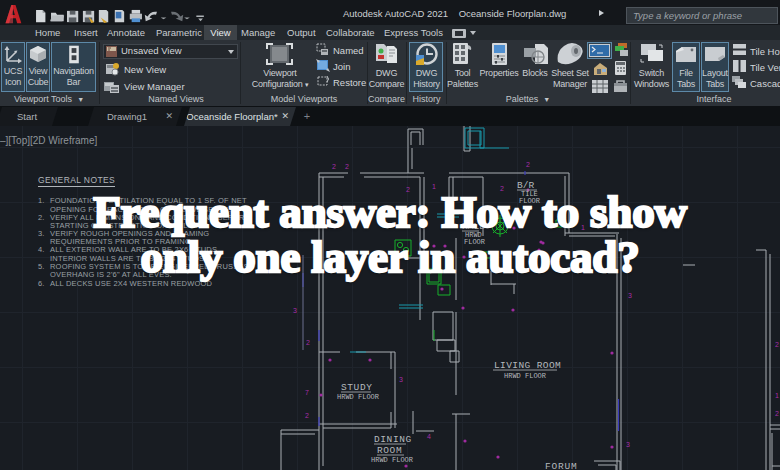  Describe the element at coordinates (390, 450) in the screenshot. I see `svg-text: ROOM` at that location.